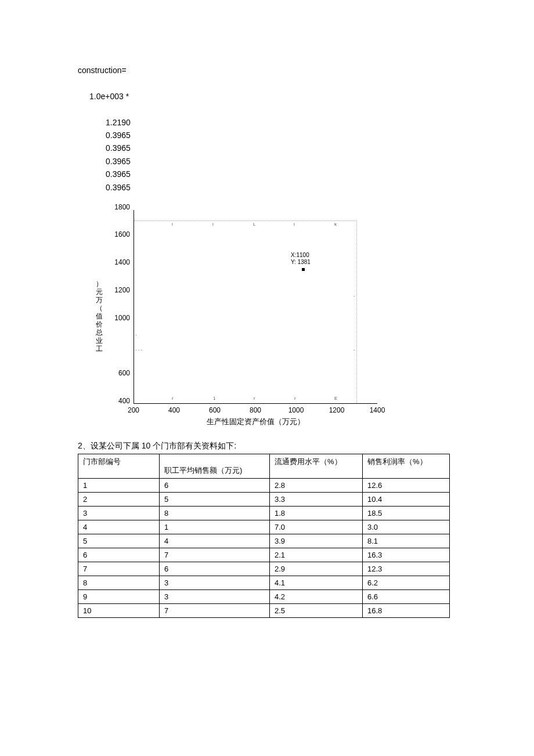 The height and width of the screenshot is (756, 534). I want to click on x-tick: 600, so click(215, 410).